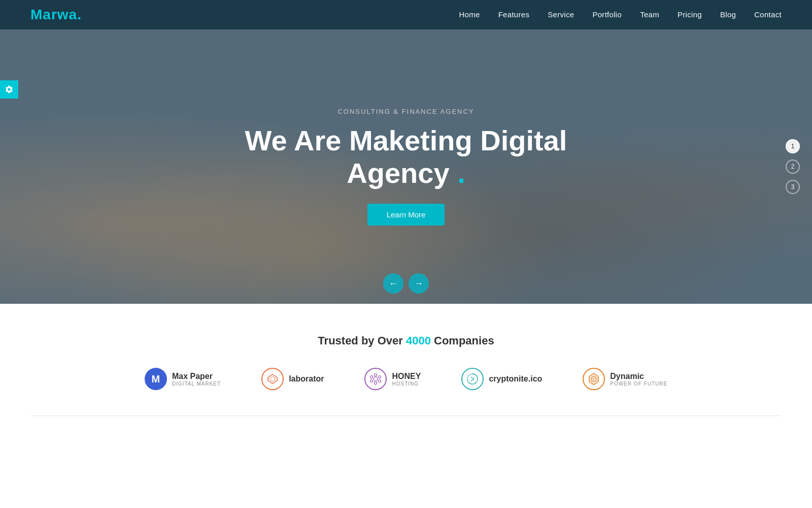 The image size is (812, 508). Describe the element at coordinates (273, 379) in the screenshot. I see `laborator-icon` at that location.